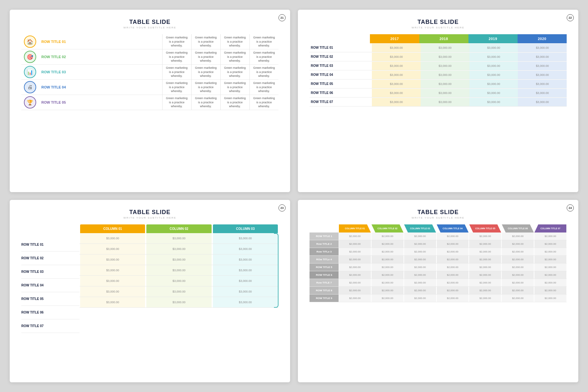  Describe the element at coordinates (438, 263) in the screenshot. I see `slide-4-table: COLUMN TITLE 01COLUMN TITLE 02COLUMN TIT…` at that location.